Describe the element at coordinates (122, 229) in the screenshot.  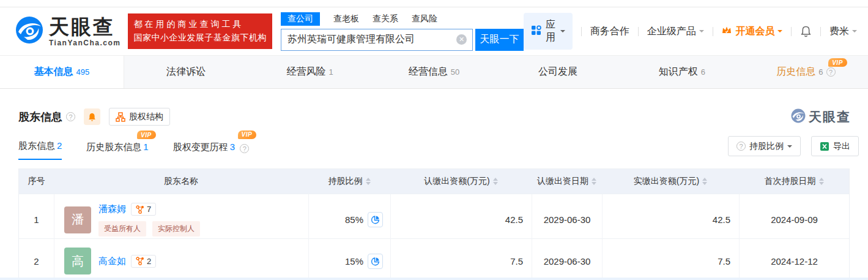
I see `tag-beneficial-owner: 受益所有人` at that location.